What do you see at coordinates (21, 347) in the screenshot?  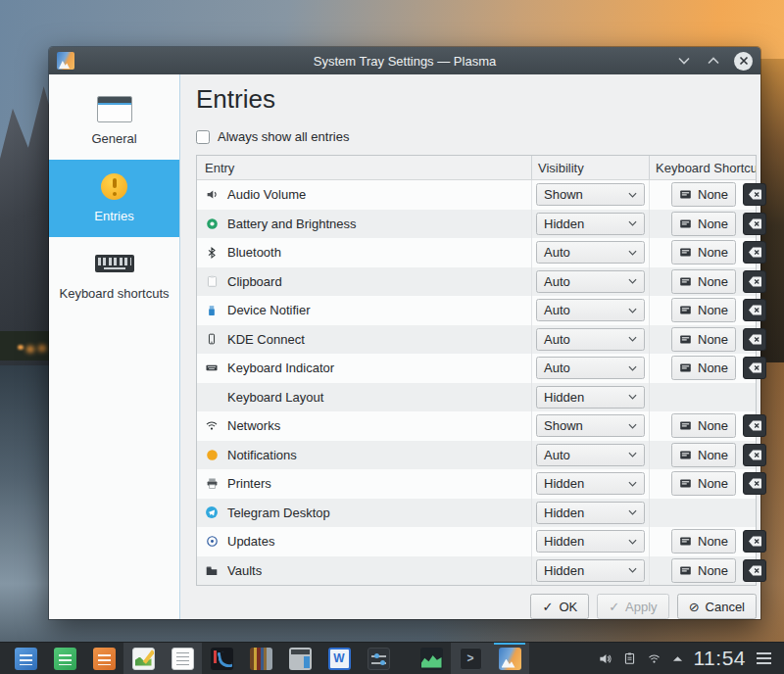 I see `wallpaper-shore-lights` at bounding box center [21, 347].